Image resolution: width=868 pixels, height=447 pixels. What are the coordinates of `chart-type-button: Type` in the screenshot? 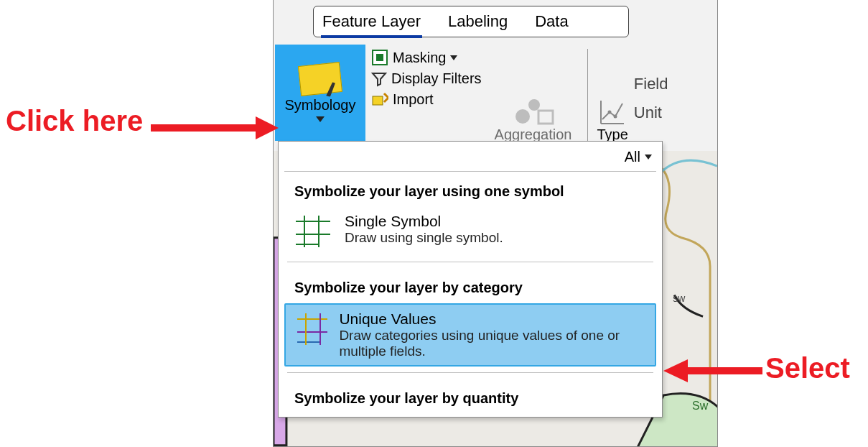 It's located at (612, 98).